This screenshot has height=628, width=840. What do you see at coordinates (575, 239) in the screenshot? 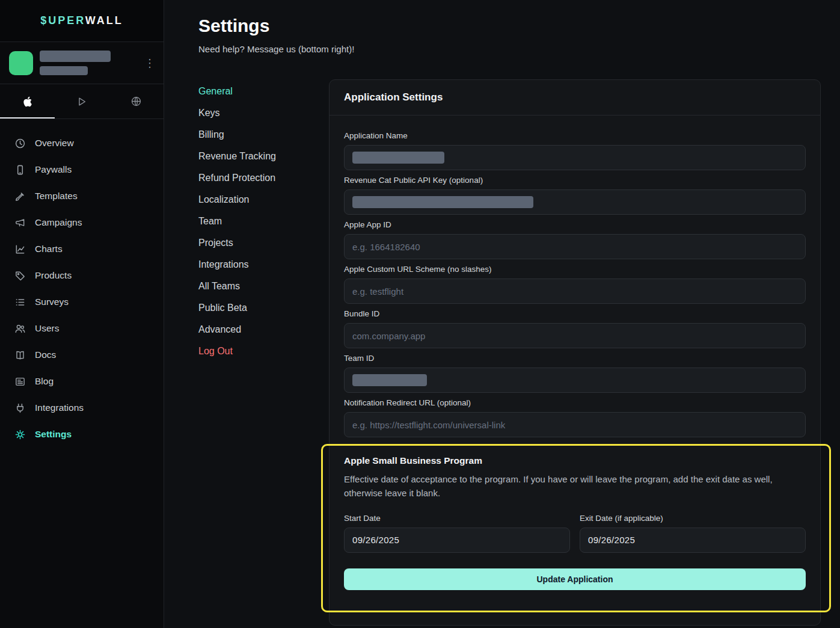
I see `field-apple-app-id: Apple App ID` at bounding box center [575, 239].